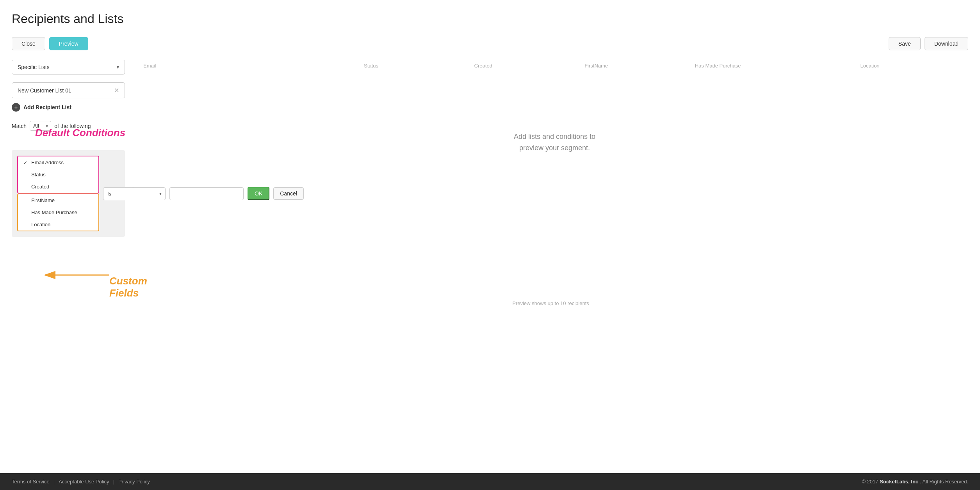  What do you see at coordinates (68, 67) in the screenshot?
I see `list-type-select: Specific Lists All Lists` at bounding box center [68, 67].